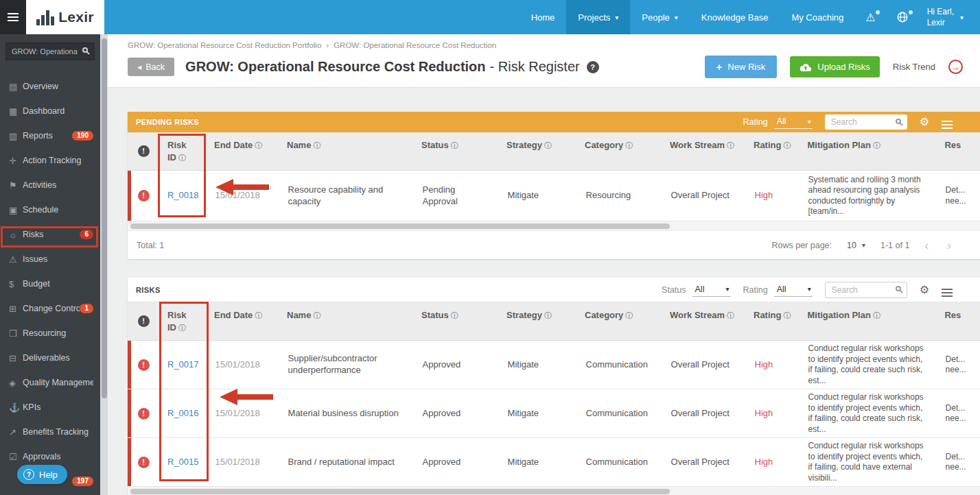 This screenshot has height=495, width=980. What do you see at coordinates (793, 122) in the screenshot?
I see `pending-rating-select: All▾` at bounding box center [793, 122].